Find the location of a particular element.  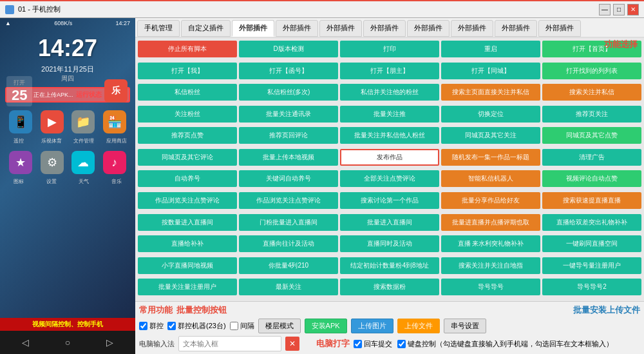

btn-set-address: 结定初始计数量粉4到8地址 is located at coordinates (390, 266).